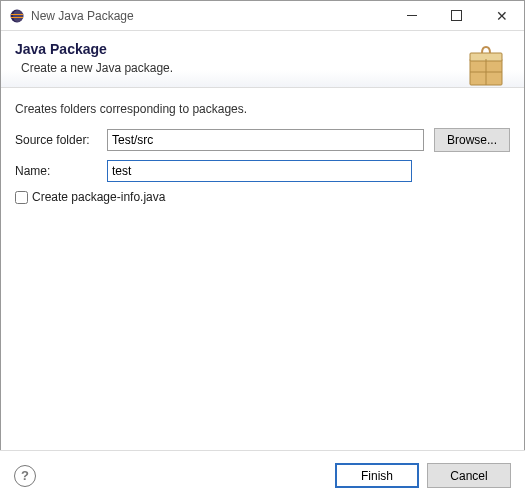  I want to click on help-icon: ?, so click(25, 476).